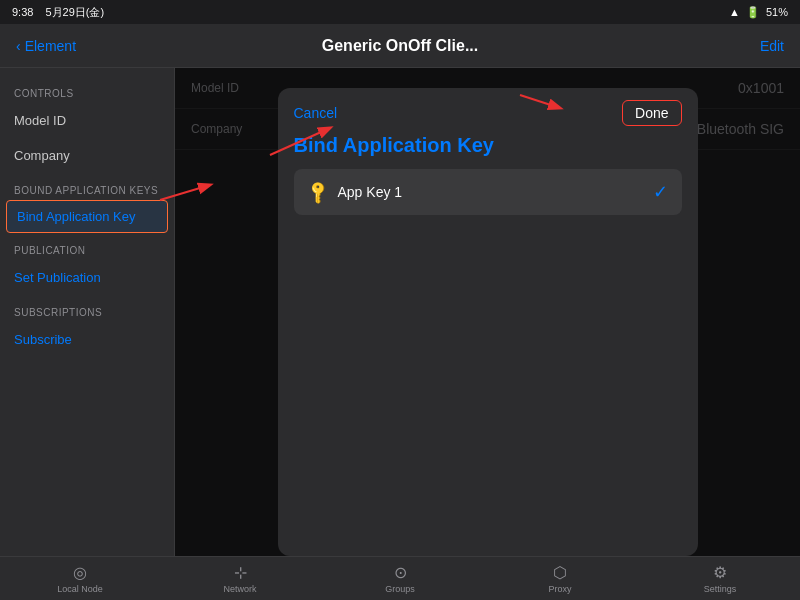  Describe the element at coordinates (660, 192) in the screenshot. I see `checkmark-icon: ✓` at that location.